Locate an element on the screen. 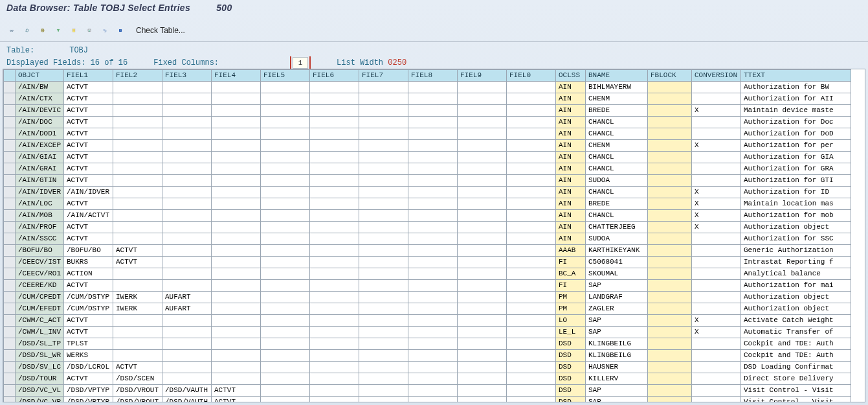  cell-bname: SAP is located at coordinates (617, 286).